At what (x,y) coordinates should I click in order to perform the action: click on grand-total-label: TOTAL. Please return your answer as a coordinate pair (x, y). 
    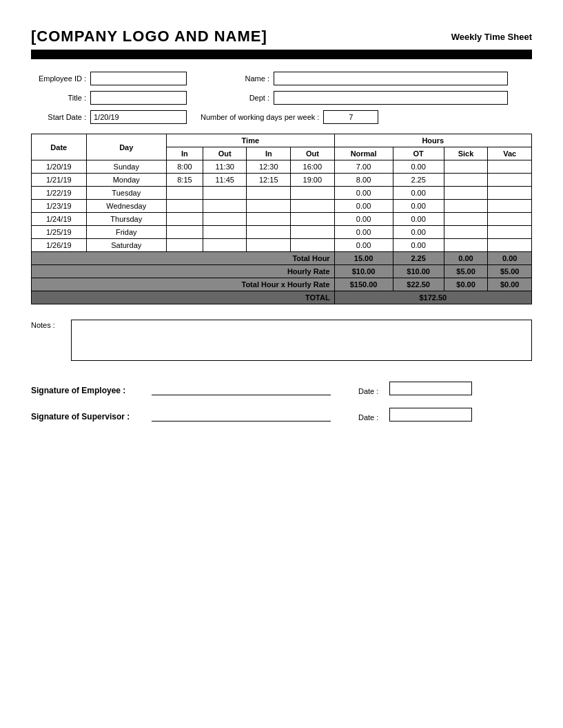
    Looking at the image, I should click on (183, 298).